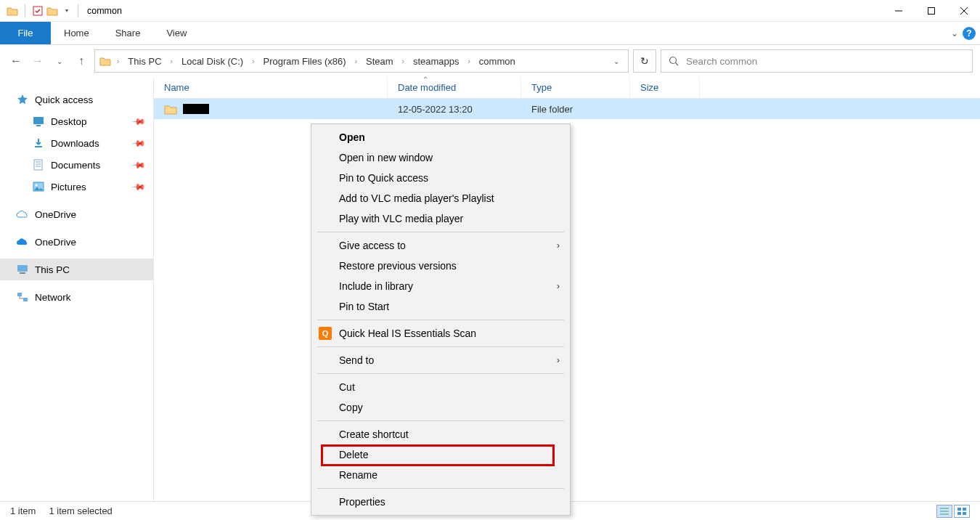 The width and height of the screenshot is (980, 520). I want to click on breadcrumb-steam: Steam, so click(380, 61).